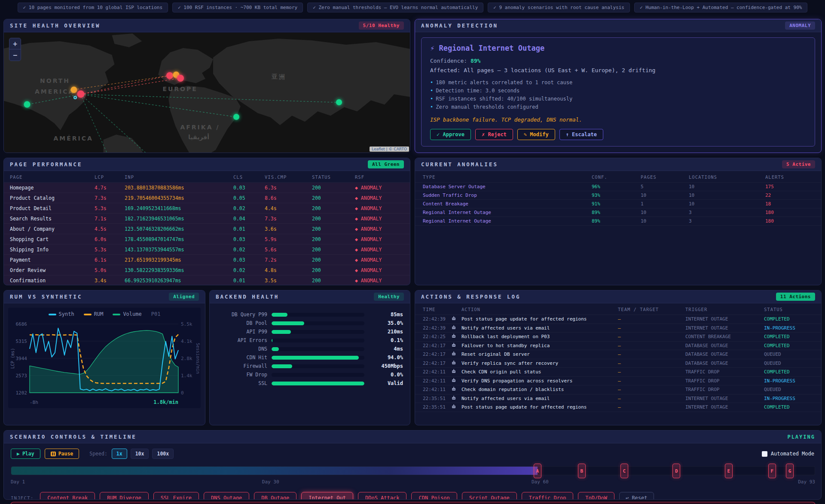 The width and height of the screenshot is (825, 504). What do you see at coordinates (596, 496) in the screenshot?
I see `inject-button-tod-dow: ToD/DoW` at bounding box center [596, 496].